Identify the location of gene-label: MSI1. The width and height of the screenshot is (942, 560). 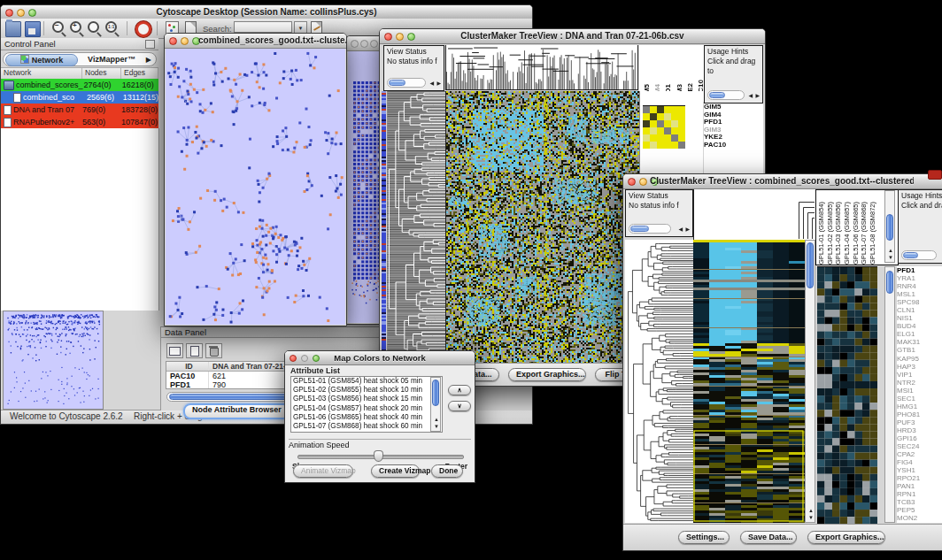
(919, 391).